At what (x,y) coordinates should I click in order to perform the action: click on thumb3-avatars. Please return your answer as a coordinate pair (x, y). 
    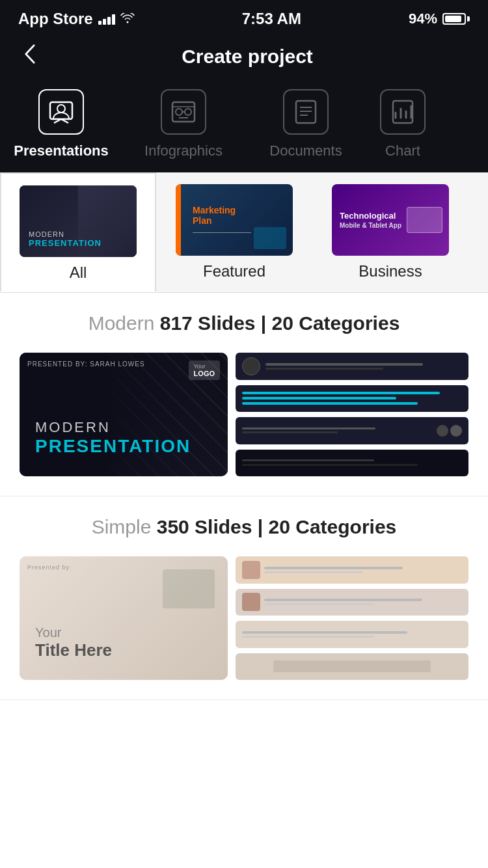
    Looking at the image, I should click on (449, 431).